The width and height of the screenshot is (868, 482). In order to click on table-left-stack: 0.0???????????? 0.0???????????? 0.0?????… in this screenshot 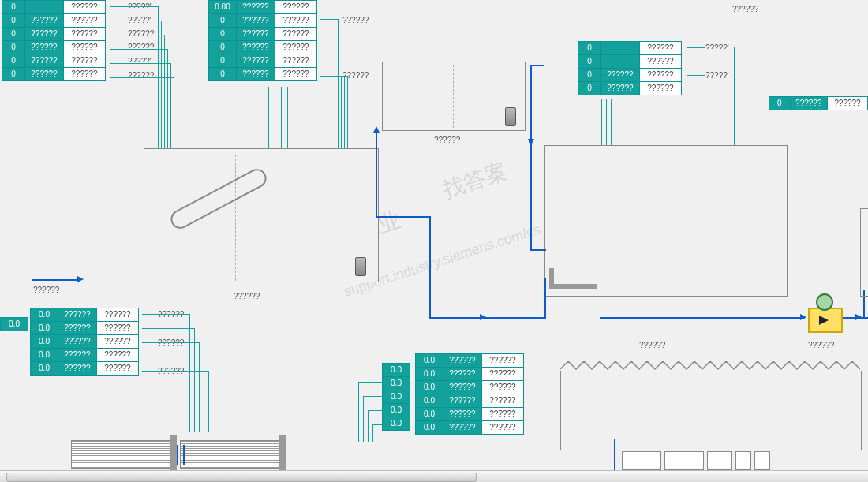, I will do `click(84, 342)`.